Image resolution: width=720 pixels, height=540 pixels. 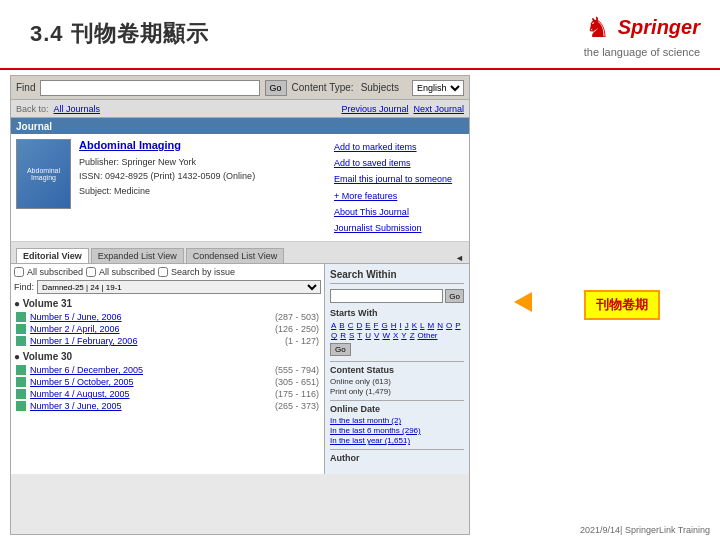 I want to click on issue-pages: (265 - 373), so click(x=297, y=406).